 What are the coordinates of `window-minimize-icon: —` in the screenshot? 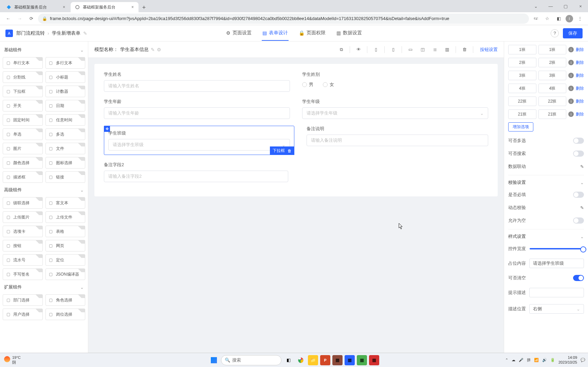 It's located at (551, 6).